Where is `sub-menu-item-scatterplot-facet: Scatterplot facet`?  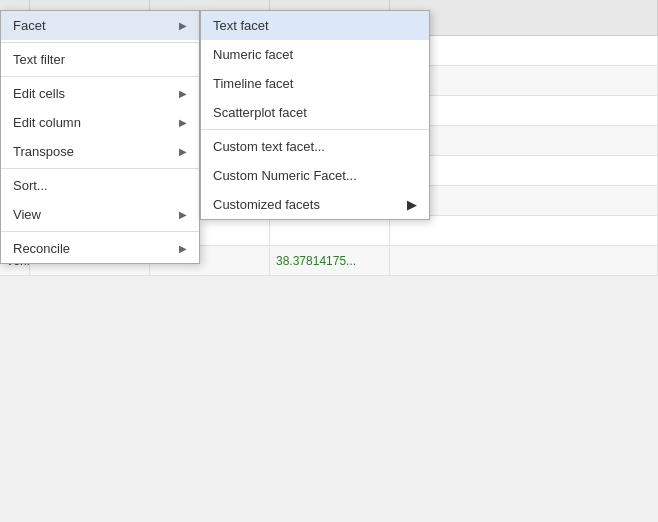 sub-menu-item-scatterplot-facet: Scatterplot facet is located at coordinates (315, 112).